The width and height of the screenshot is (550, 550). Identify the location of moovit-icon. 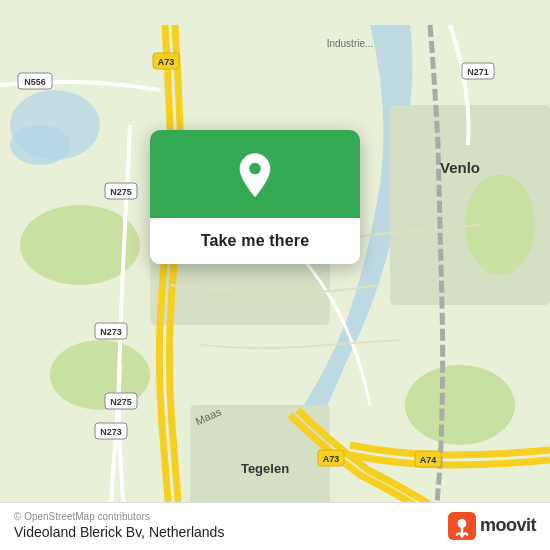
(462, 526).